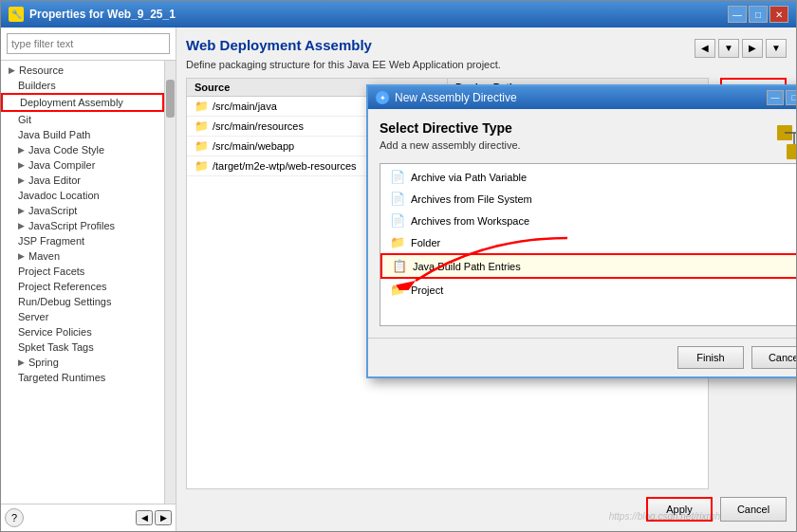 This screenshot has width=797, height=532. What do you see at coordinates (469, 177) in the screenshot?
I see `directive-label: Archive via Path Variable` at bounding box center [469, 177].